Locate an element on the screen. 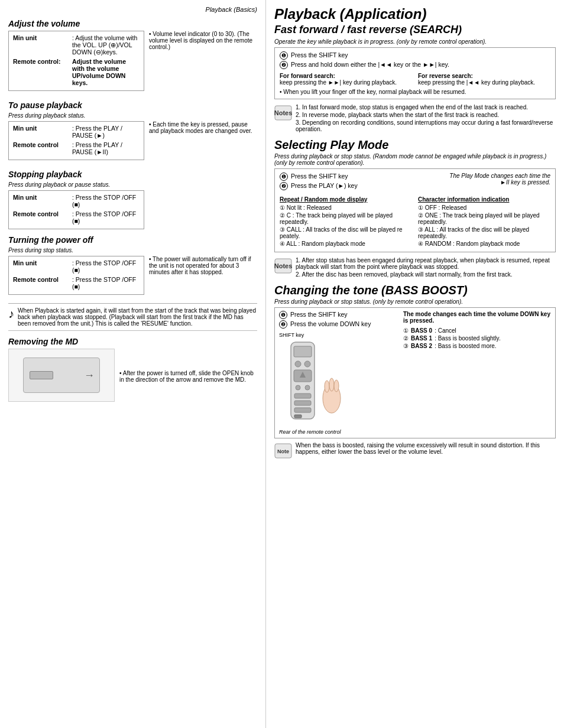 Image resolution: width=564 pixels, height=728 pixels. adjust-volume-box: Min unit : Adjust the volume with the VO… is located at coordinates (76, 61).